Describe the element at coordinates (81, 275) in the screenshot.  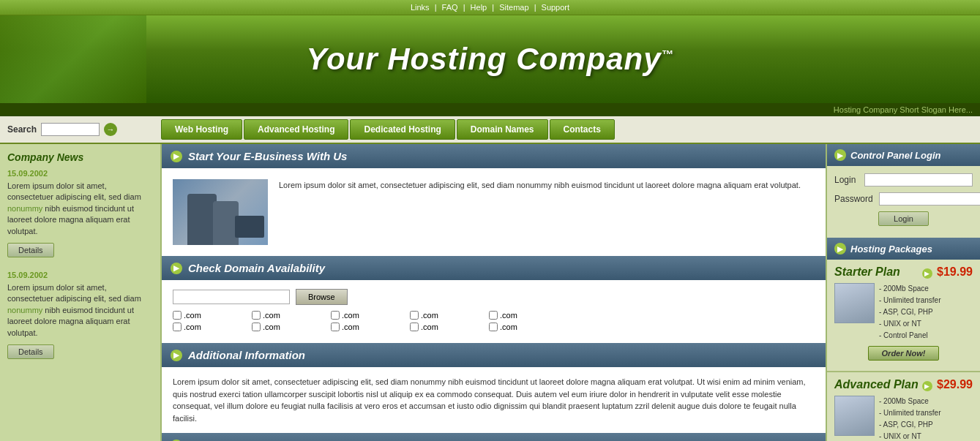
I see `news-date-2: 15.09.2002` at that location.